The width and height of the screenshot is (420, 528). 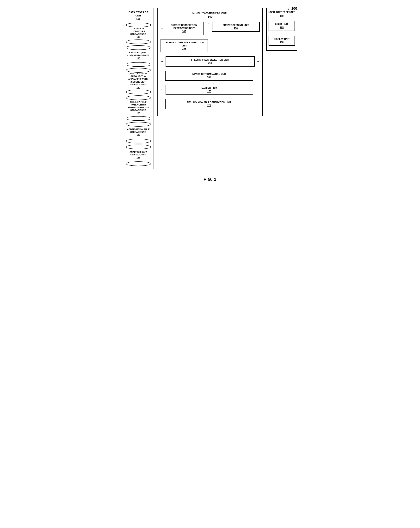 I want to click on tech-phrase-arrow-down: ↓, so click(x=184, y=54).